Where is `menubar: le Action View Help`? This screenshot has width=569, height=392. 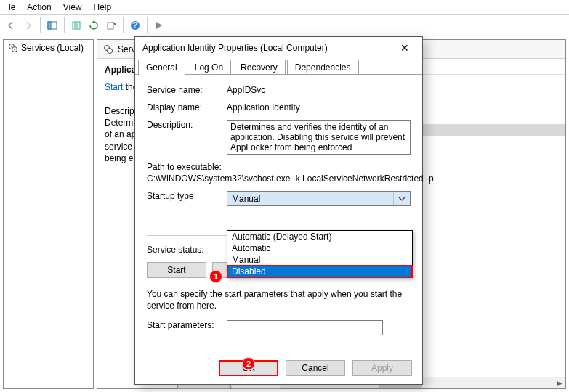
menubar: le Action View Help is located at coordinates (285, 7).